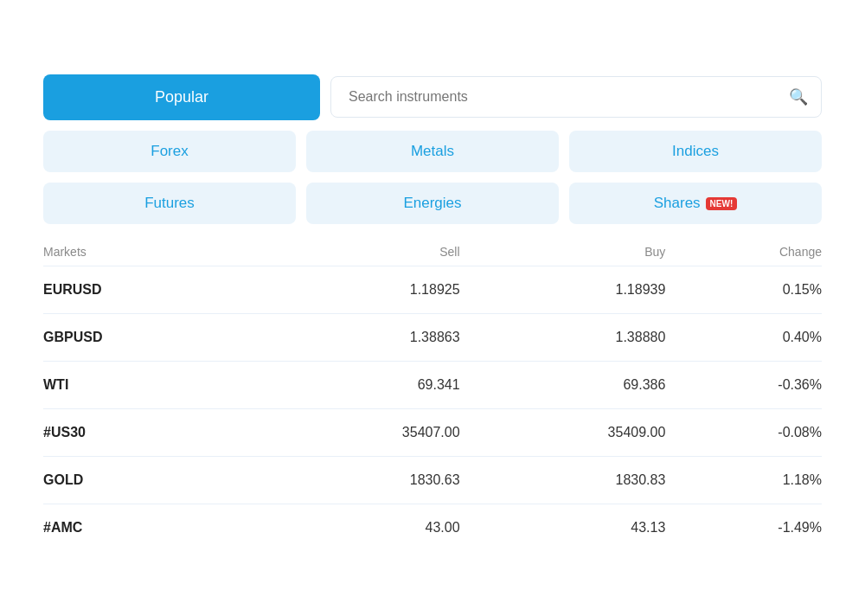 Image resolution: width=865 pixels, height=616 pixels. What do you see at coordinates (357, 528) in the screenshot?
I see `cell-sell: 43.00` at bounding box center [357, 528].